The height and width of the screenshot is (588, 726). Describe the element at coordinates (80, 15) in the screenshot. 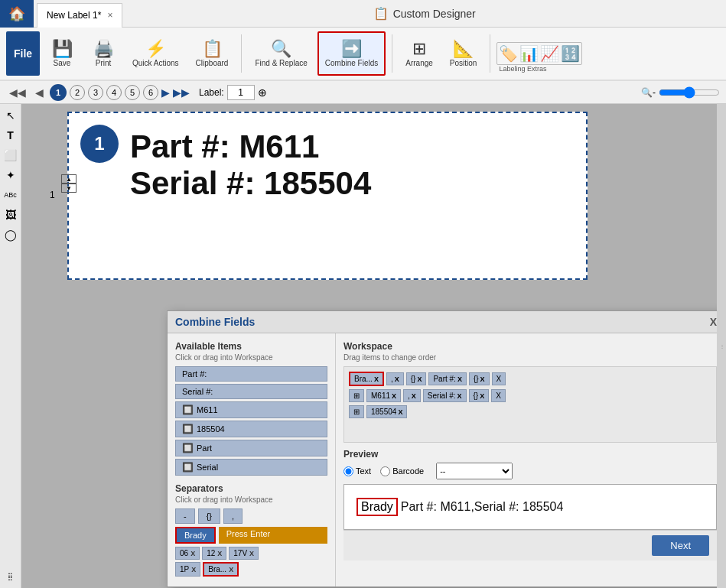

I see `app-tab: New Label 1* ×` at that location.